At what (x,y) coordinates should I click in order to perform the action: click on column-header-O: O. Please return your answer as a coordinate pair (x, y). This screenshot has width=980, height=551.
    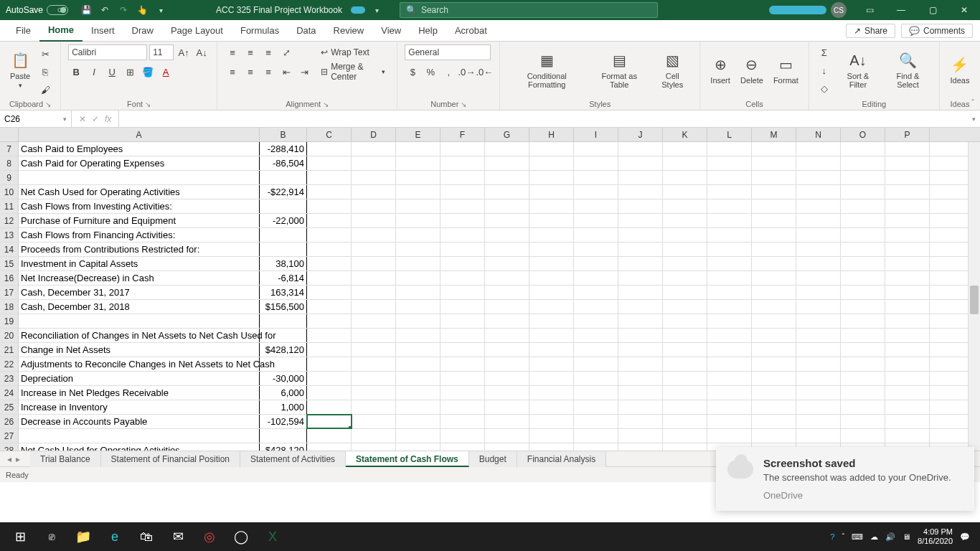
    Looking at the image, I should click on (863, 135).